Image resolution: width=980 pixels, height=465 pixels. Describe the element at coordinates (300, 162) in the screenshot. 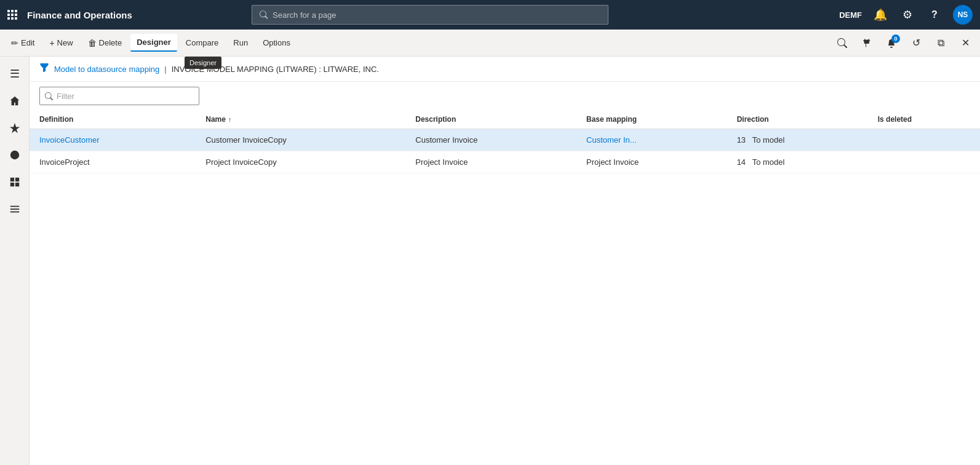

I see `cell-name: Project InvoiceCopy` at that location.